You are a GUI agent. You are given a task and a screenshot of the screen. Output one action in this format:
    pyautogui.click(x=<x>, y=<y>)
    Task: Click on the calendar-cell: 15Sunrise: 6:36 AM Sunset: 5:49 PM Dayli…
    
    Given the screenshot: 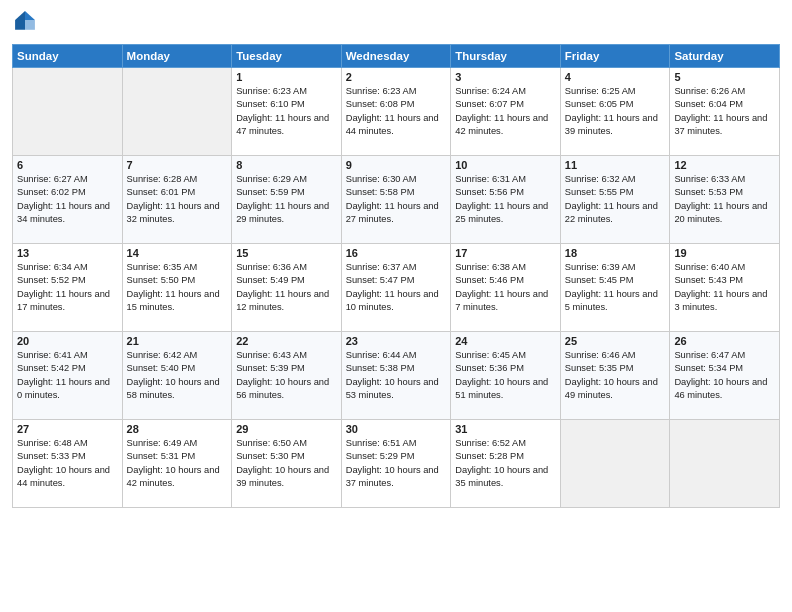 What is the action you would take?
    pyautogui.click(x=287, y=288)
    